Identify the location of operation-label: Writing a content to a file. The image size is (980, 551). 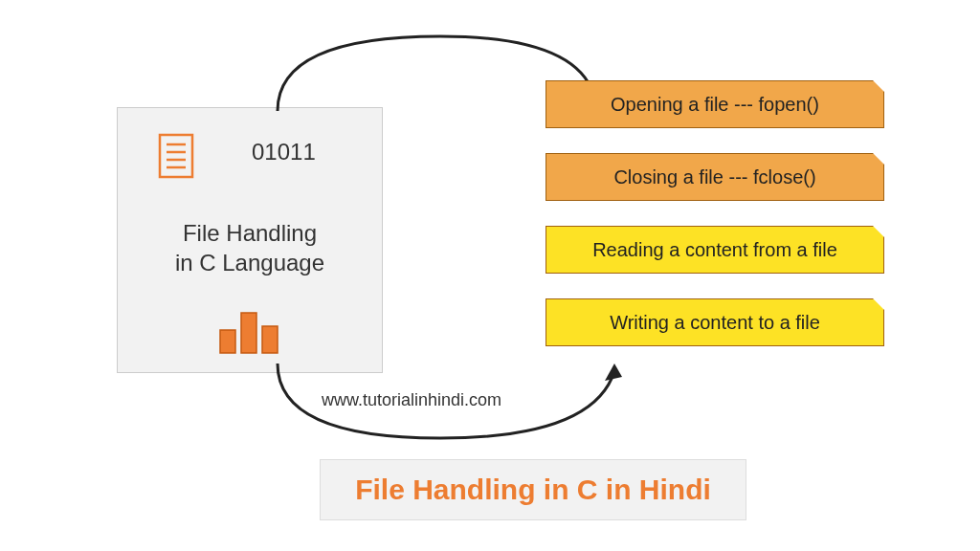
(715, 323).